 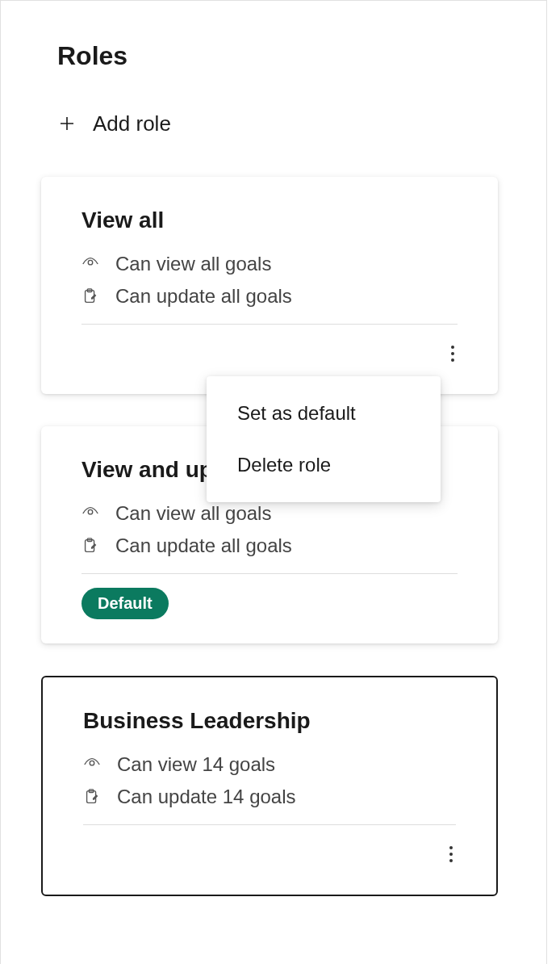 I want to click on permission-row: Can update 14 goals, so click(x=270, y=797).